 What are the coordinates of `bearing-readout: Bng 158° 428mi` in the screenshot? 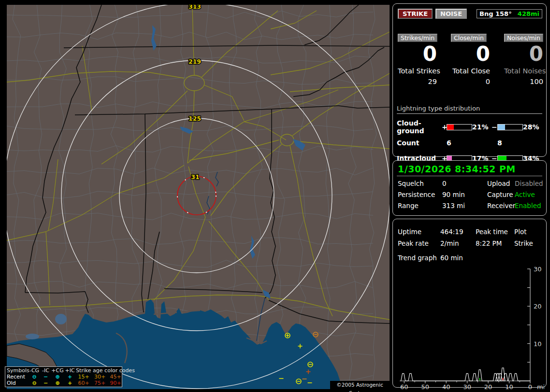 It's located at (509, 14).